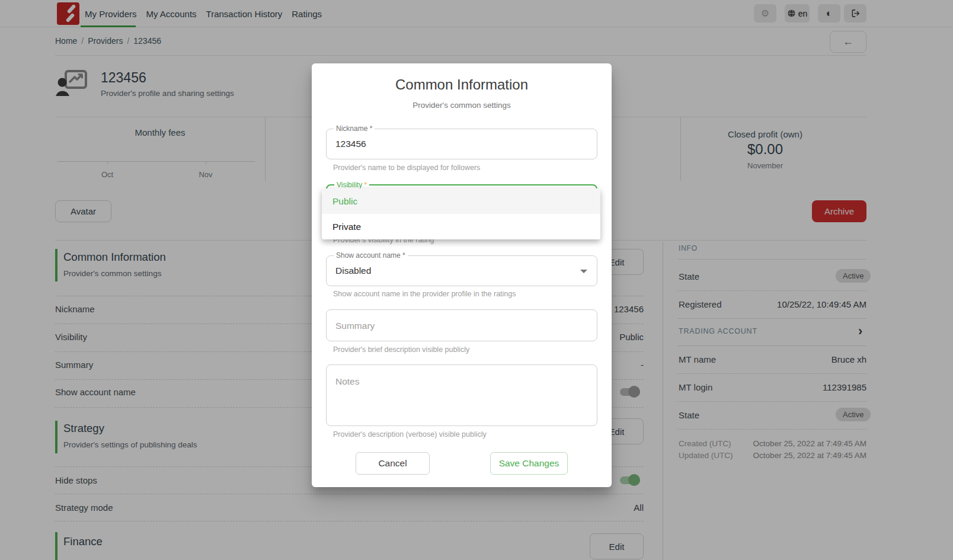  What do you see at coordinates (462, 105) in the screenshot?
I see `dialog-subtitle: Provider's common settings` at bounding box center [462, 105].